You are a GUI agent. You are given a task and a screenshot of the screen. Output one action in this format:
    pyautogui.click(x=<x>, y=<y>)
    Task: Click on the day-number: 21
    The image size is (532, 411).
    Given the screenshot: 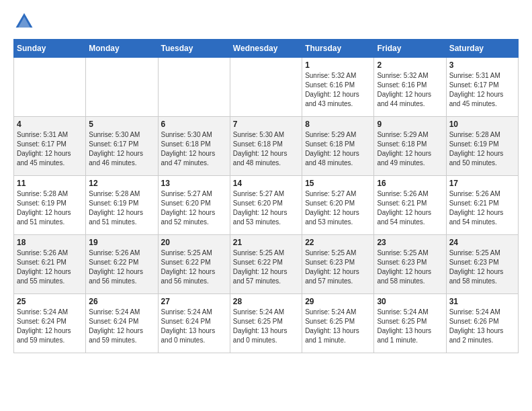 What is the action you would take?
    pyautogui.click(x=266, y=242)
    